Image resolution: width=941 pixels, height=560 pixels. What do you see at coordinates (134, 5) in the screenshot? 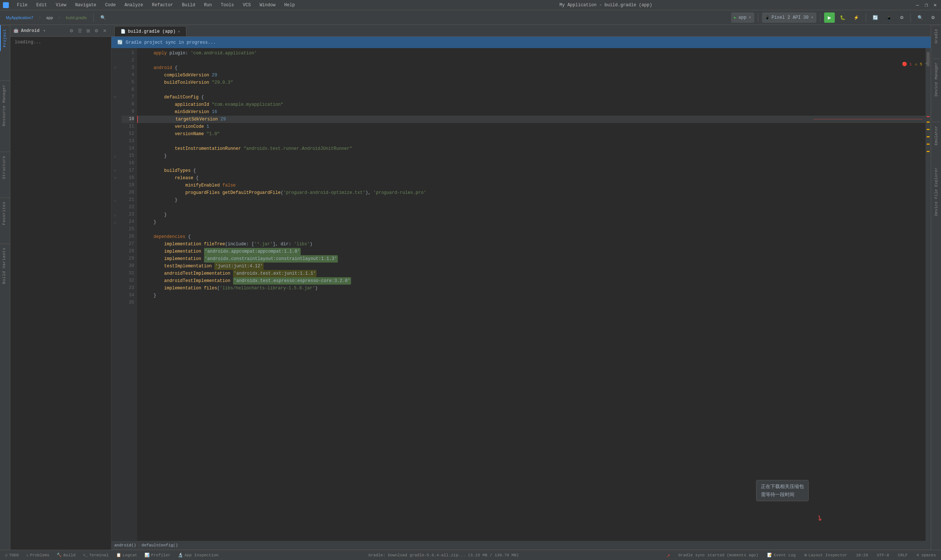
I see `menu-analyze: Analyze` at bounding box center [134, 5].